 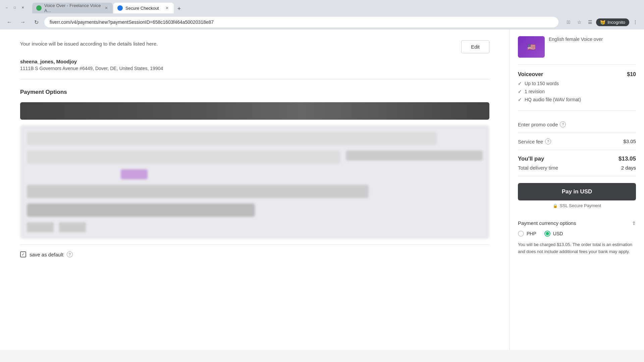 What do you see at coordinates (531, 159) in the screenshot?
I see `total-label: You'll pay` at bounding box center [531, 159].